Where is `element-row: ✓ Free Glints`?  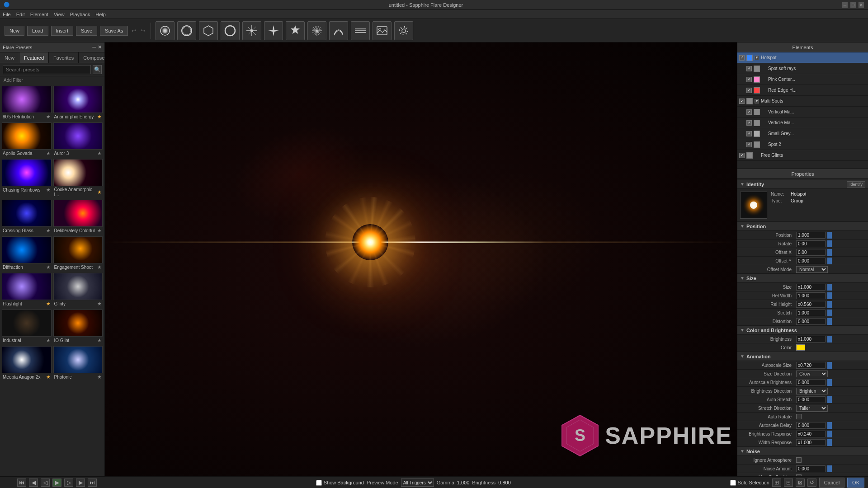 element-row: ✓ Free Glints is located at coordinates (803, 155).